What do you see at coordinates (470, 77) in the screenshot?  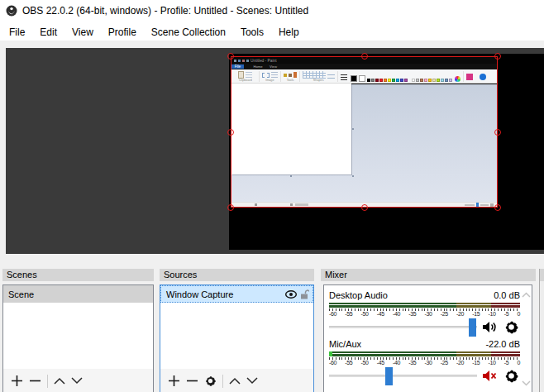 I see `edit-with-paint3d-icon` at bounding box center [470, 77].